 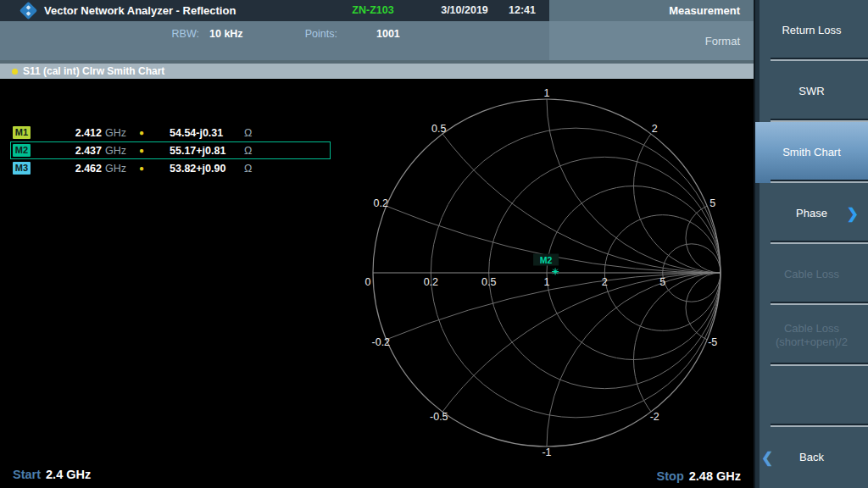 What do you see at coordinates (22, 151) in the screenshot?
I see `marker-badge: M2` at bounding box center [22, 151].